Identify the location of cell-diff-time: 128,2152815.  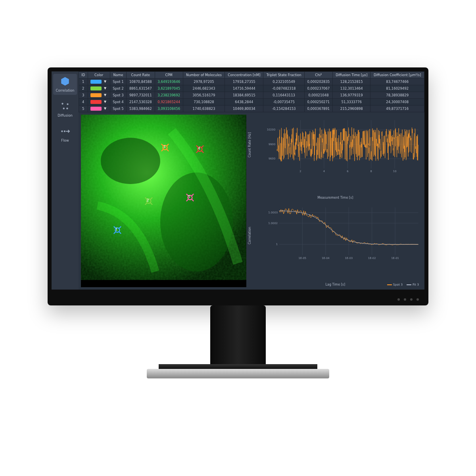
(351, 82).